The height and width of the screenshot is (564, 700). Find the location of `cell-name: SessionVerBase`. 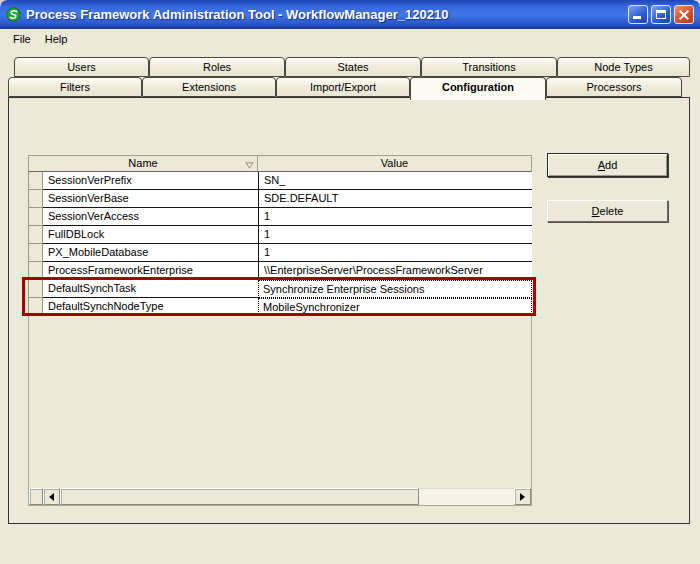

cell-name: SessionVerBase is located at coordinates (150, 199).